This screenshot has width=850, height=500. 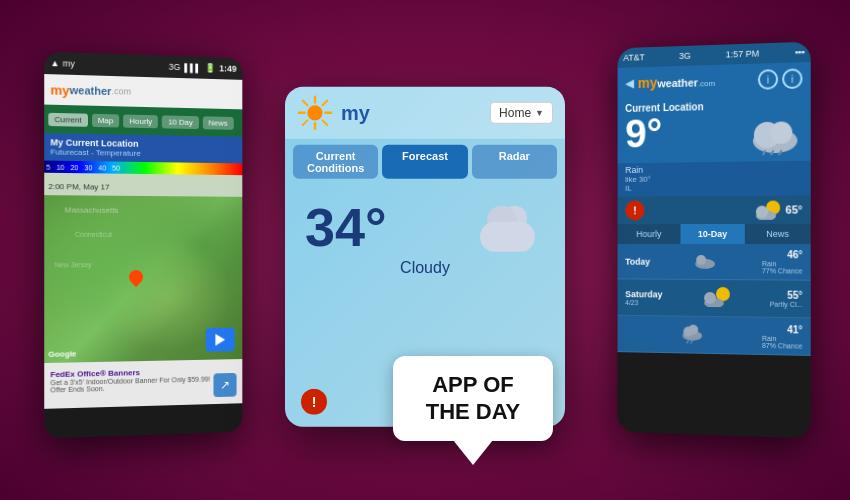 What do you see at coordinates (60, 90) in the screenshot?
I see `my-logo: my` at bounding box center [60, 90].